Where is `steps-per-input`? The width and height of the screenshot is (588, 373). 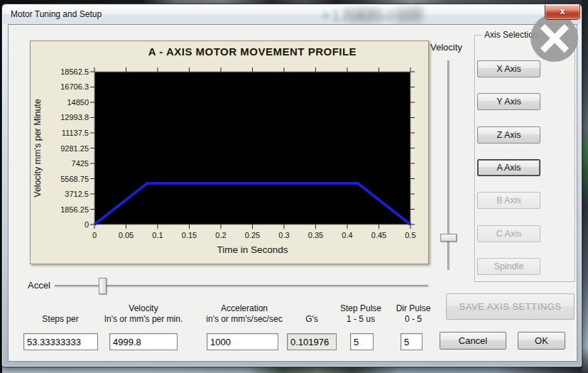
steps-per-input is located at coordinates (61, 342).